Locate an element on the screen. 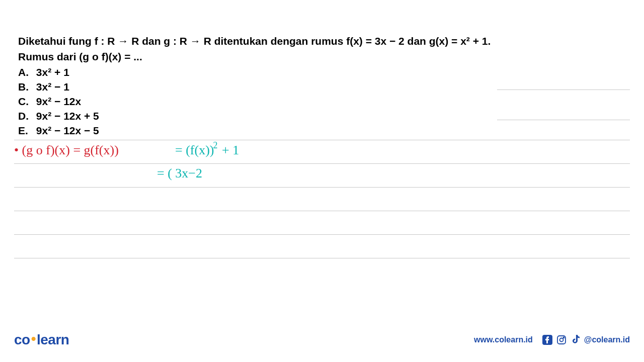  logo-co: co is located at coordinates (22, 340).